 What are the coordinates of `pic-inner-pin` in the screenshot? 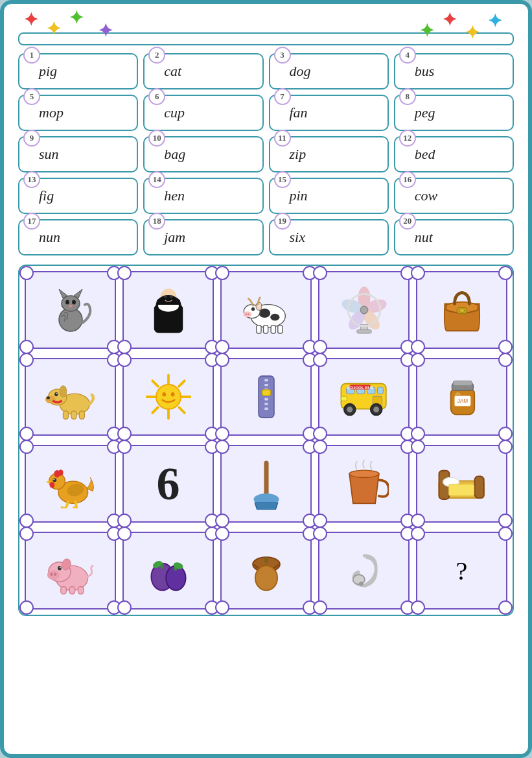 It's located at (364, 571).